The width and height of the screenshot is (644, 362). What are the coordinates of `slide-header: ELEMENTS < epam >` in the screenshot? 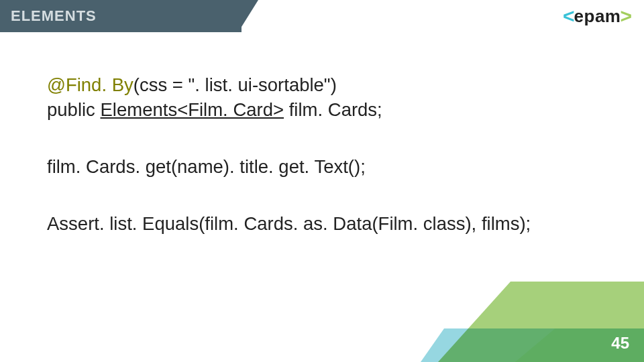 It's located at (322, 16).